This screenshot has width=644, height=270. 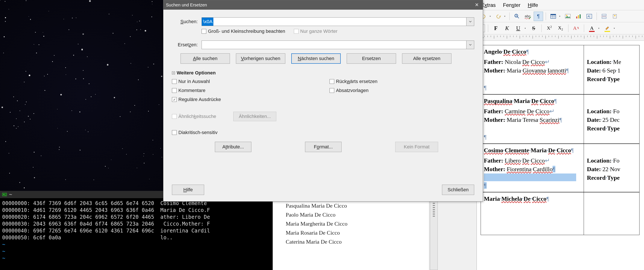 I want to click on clear-formatting-icon: A↯, so click(x=576, y=28).